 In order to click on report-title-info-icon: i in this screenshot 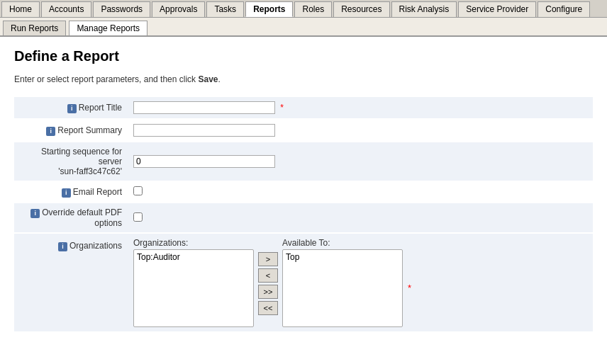, I will do `click(72, 109)`.